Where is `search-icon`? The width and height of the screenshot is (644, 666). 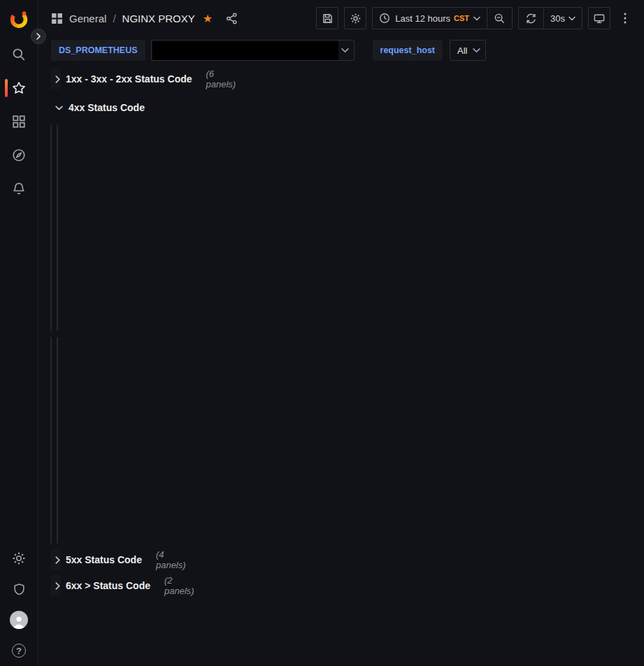
search-icon is located at coordinates (20, 55).